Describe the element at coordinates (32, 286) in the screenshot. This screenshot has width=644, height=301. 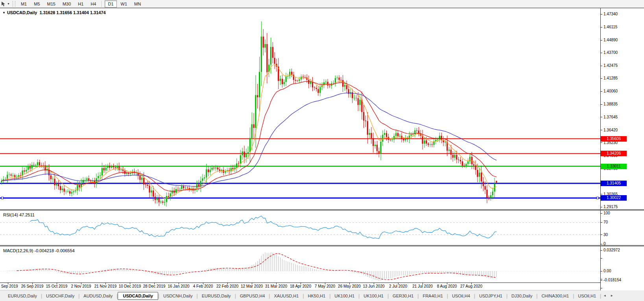
I see `time-axis-label: 26 Sep 2019` at that location.